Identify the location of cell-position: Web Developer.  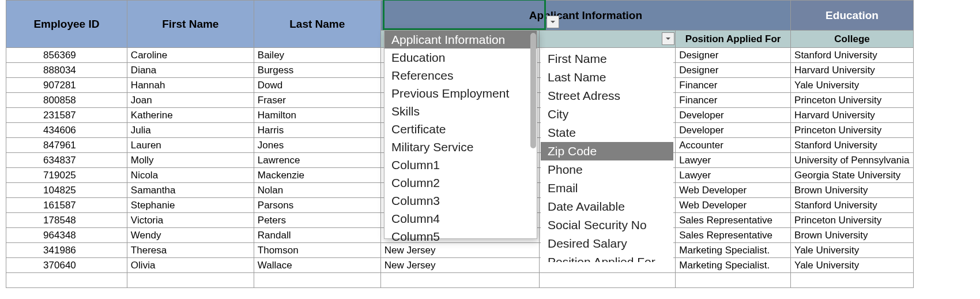
(733, 190).